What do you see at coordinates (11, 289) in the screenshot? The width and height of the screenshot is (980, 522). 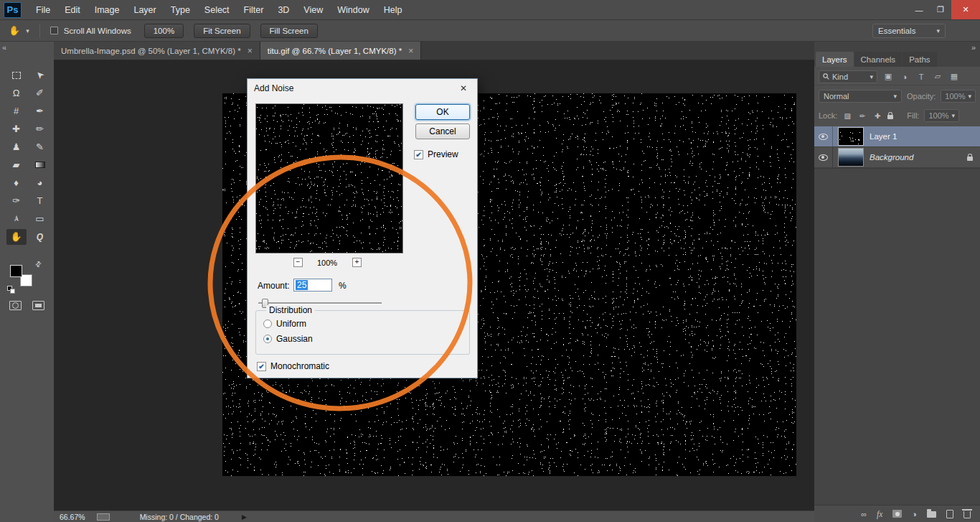 I see `default-colors-icon` at bounding box center [11, 289].